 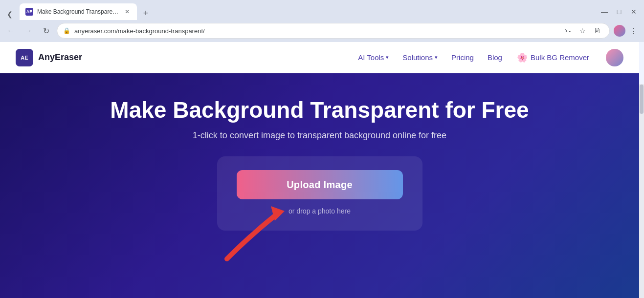 What do you see at coordinates (320, 211) in the screenshot?
I see `drop-text: or drop a photo here` at bounding box center [320, 211].